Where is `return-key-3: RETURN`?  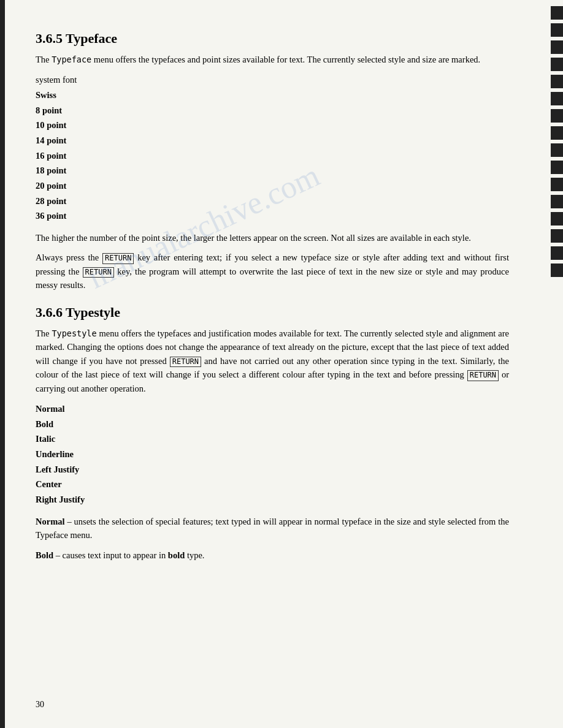 return-key-3: RETURN is located at coordinates (185, 362).